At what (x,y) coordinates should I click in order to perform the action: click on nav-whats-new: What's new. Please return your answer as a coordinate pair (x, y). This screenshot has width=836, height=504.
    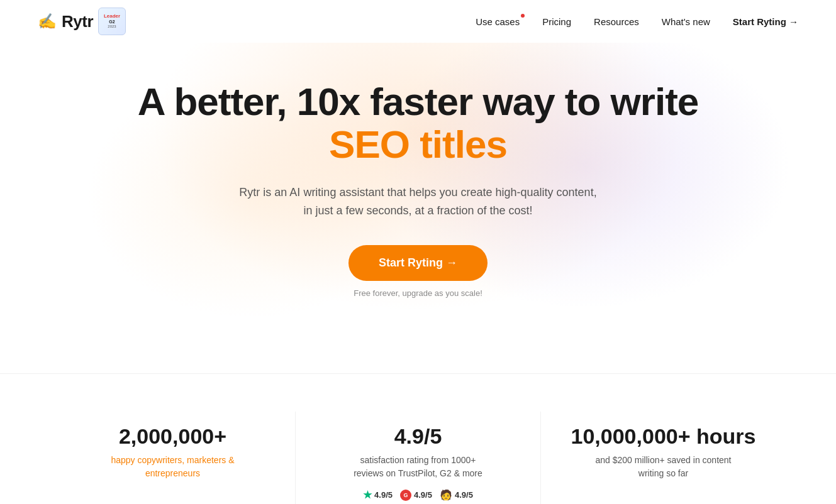
    Looking at the image, I should click on (686, 21).